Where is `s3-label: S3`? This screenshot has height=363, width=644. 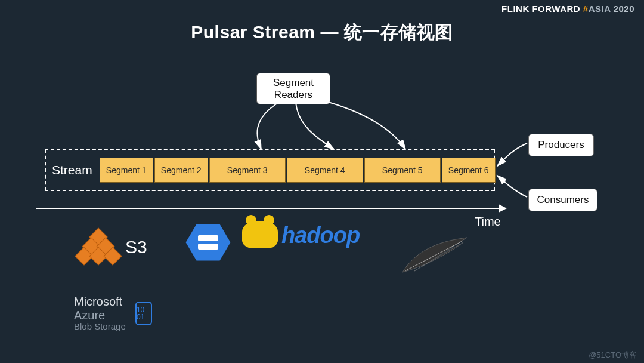 s3-label: S3 is located at coordinates (136, 247).